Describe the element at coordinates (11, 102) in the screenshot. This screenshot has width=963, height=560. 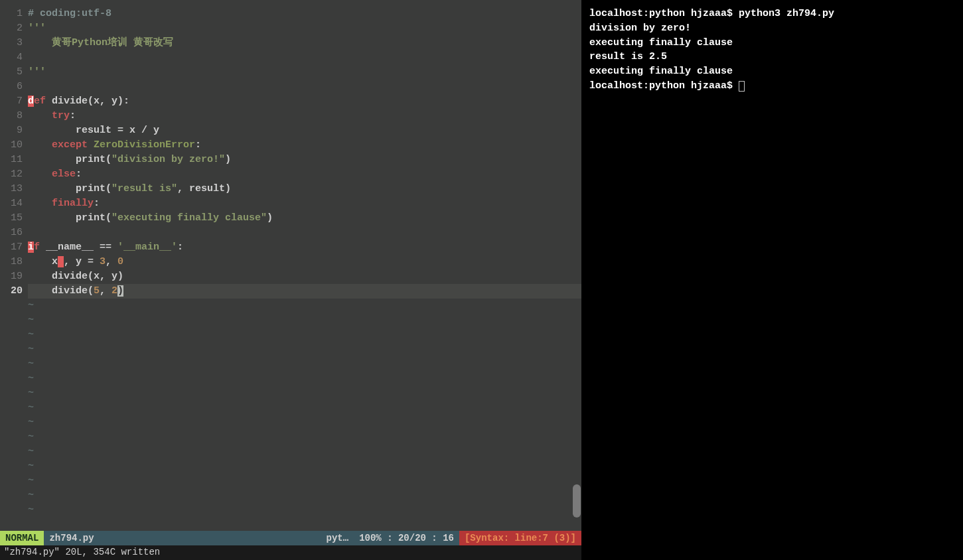
I see `line-number: 7` at that location.